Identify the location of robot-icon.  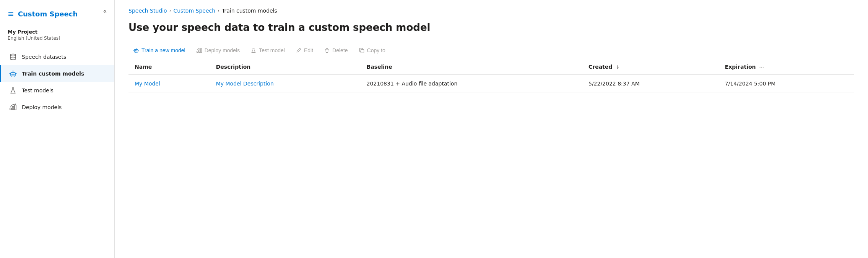
(13, 74).